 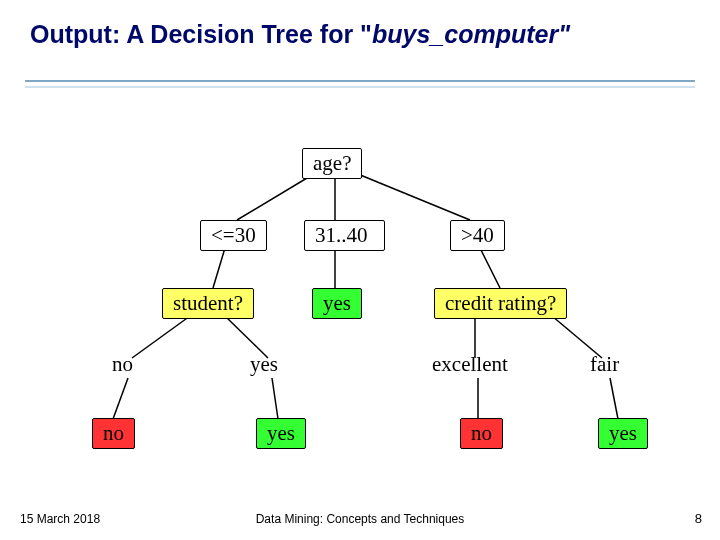 What do you see at coordinates (360, 519) in the screenshot?
I see `footer-center: Data Mining: Concepts and Techniques` at bounding box center [360, 519].